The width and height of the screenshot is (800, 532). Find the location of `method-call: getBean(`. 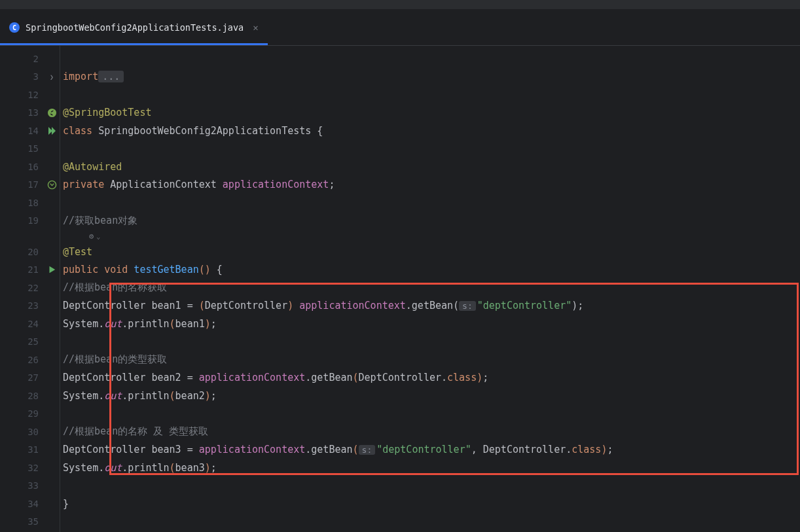

method-call: getBean( is located at coordinates (435, 306).